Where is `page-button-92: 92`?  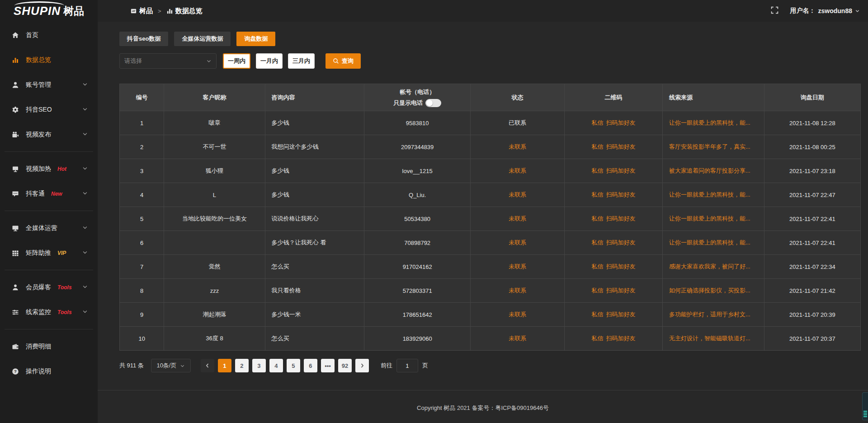 page-button-92: 92 is located at coordinates (345, 366).